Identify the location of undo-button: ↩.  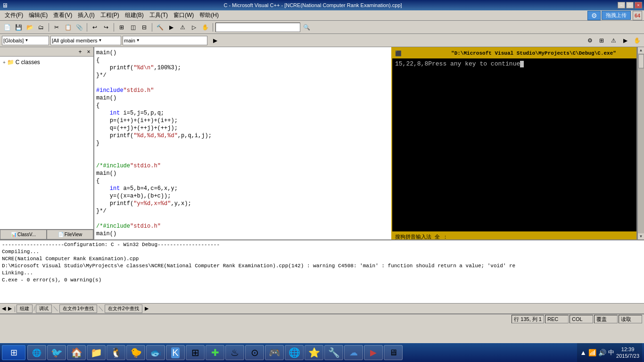
(95, 27).